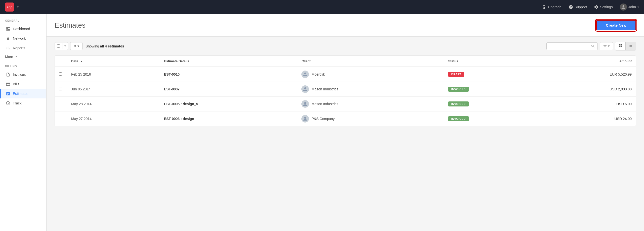  What do you see at coordinates (23, 94) in the screenshot?
I see `sidebar-item-estimates: Estimates` at bounding box center [23, 94].